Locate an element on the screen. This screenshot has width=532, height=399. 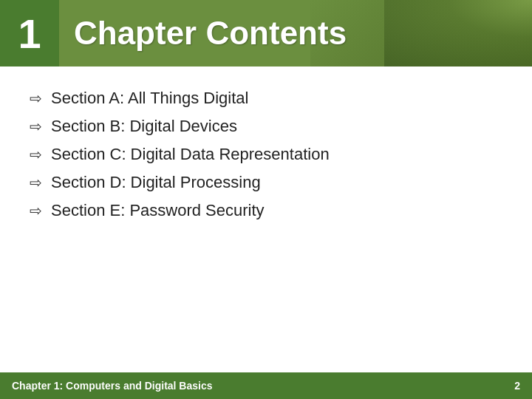
footer-page: 2 is located at coordinates (517, 386).